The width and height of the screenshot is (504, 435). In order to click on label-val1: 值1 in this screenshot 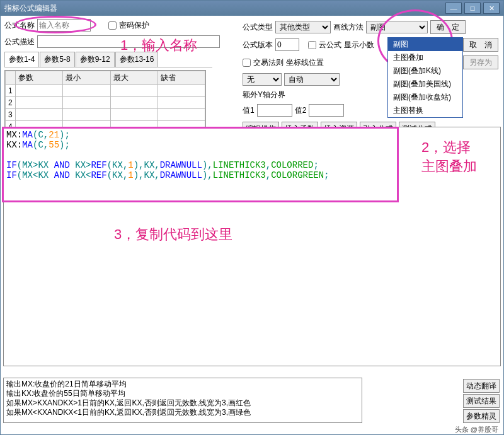, I will do `click(248, 111)`.